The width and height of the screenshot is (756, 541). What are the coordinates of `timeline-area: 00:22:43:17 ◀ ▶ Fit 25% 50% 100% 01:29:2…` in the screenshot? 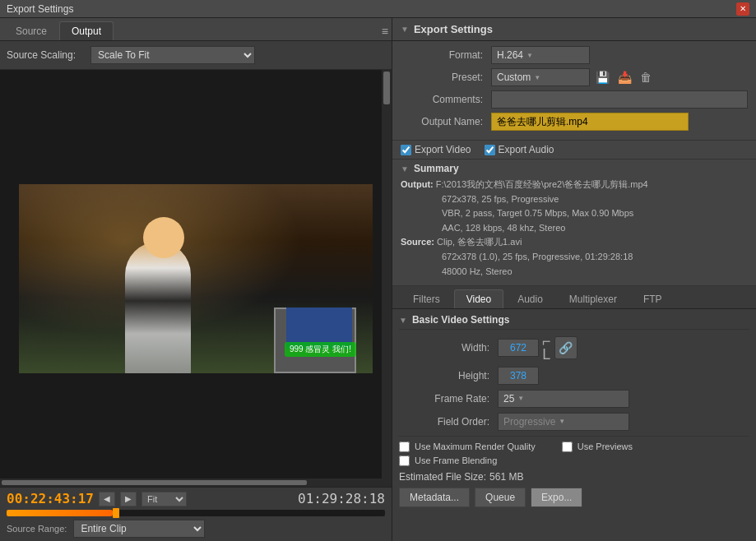 It's located at (196, 514).